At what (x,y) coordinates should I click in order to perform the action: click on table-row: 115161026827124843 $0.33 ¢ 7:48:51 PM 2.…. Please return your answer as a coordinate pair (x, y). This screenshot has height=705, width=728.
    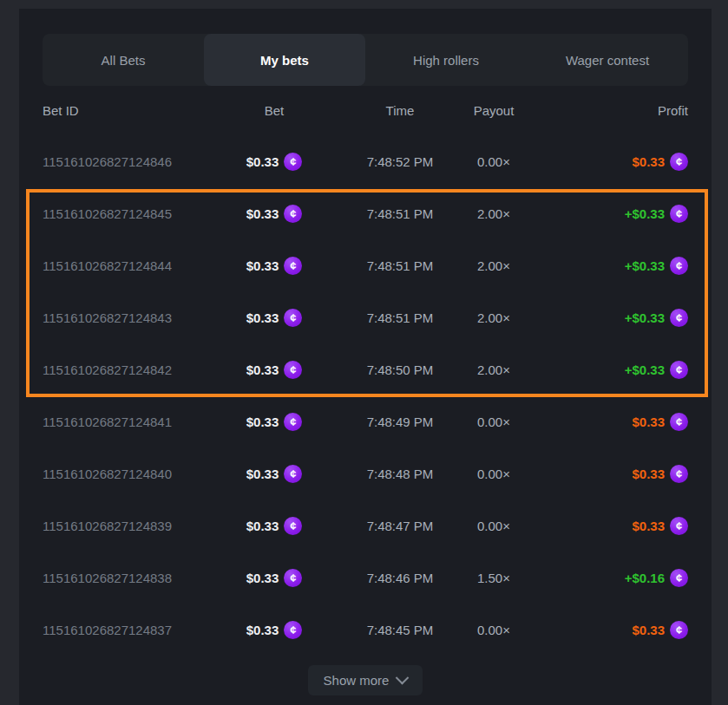
    Looking at the image, I should click on (365, 317).